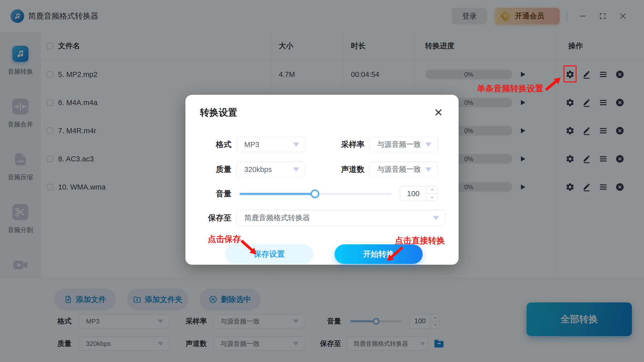 The height and width of the screenshot is (362, 644). Describe the element at coordinates (420, 241) in the screenshot. I see `annotation-click-convert: 点击直接转换` at that location.